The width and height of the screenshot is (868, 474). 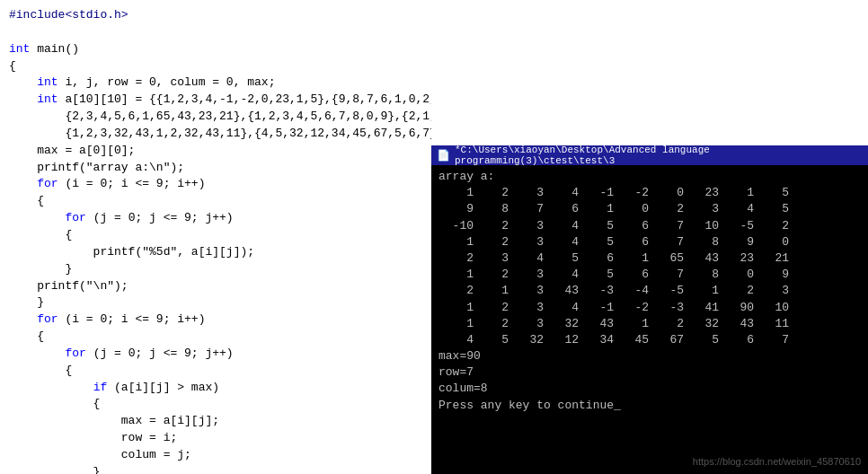 I want to click on code-line-brace7: {, so click(x=216, y=372).